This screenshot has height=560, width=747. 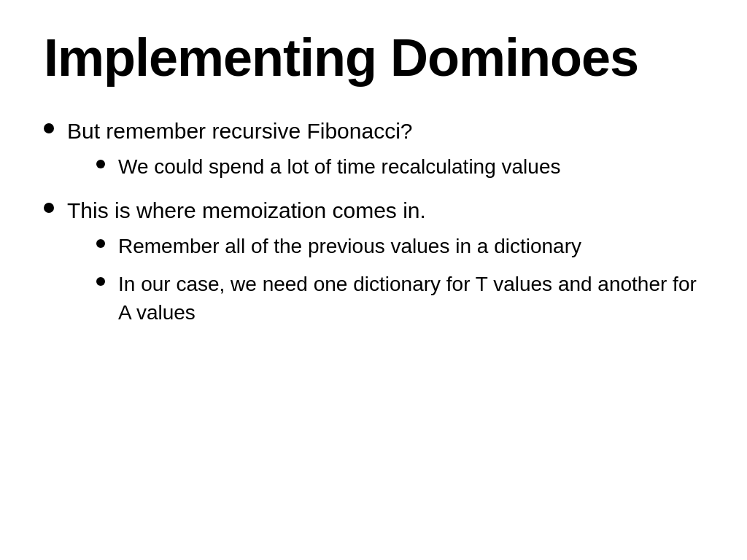 What do you see at coordinates (385, 279) in the screenshot?
I see `sub-bullet-list-2: Remember all of the previous values in a…` at bounding box center [385, 279].